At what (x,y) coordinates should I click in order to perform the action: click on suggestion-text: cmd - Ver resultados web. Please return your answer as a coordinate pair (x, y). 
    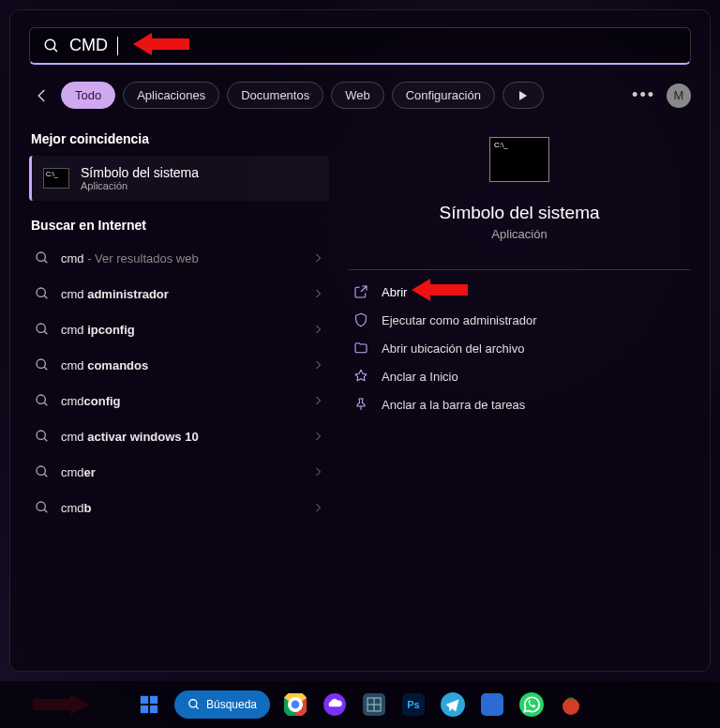
    Looking at the image, I should click on (181, 259).